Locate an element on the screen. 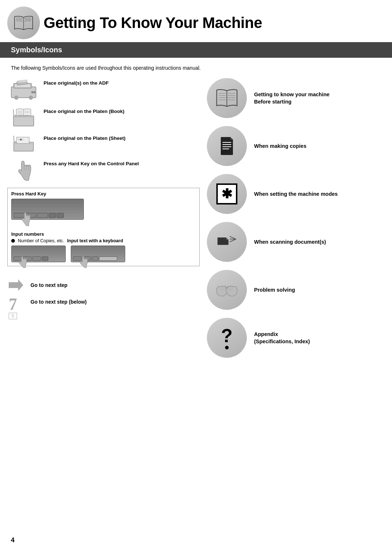  platen-book-label: Place original on the Platen (Book) is located at coordinates (120, 110).